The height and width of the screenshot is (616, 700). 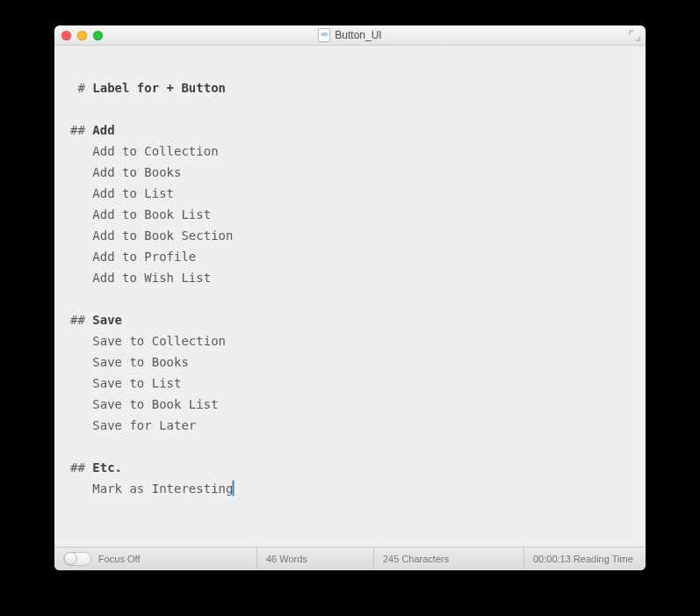 What do you see at coordinates (67, 35) in the screenshot?
I see `close-icon` at bounding box center [67, 35].